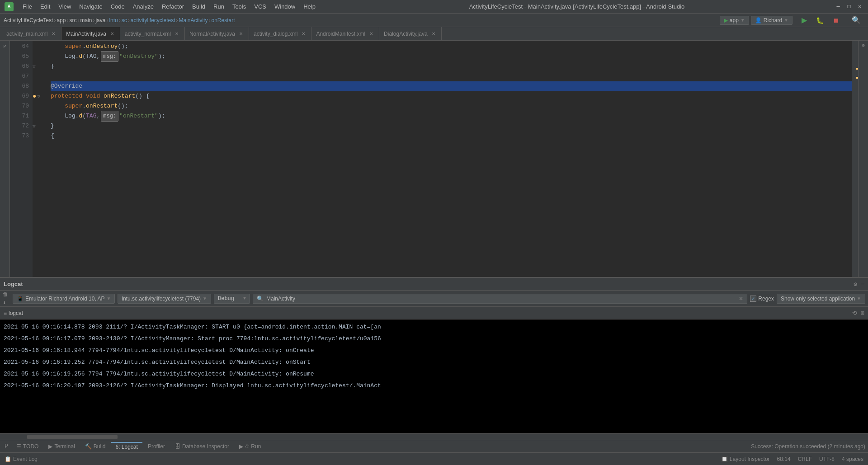 This screenshot has height=465, width=868. Describe the element at coordinates (863, 159) in the screenshot. I see `right-sidebar: ⚙` at that location.